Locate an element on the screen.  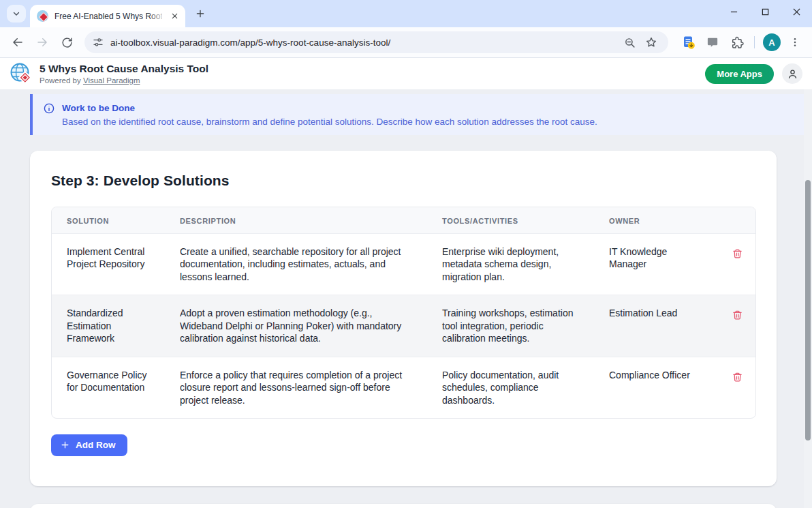
more-apps-button: More Apps is located at coordinates (740, 74).